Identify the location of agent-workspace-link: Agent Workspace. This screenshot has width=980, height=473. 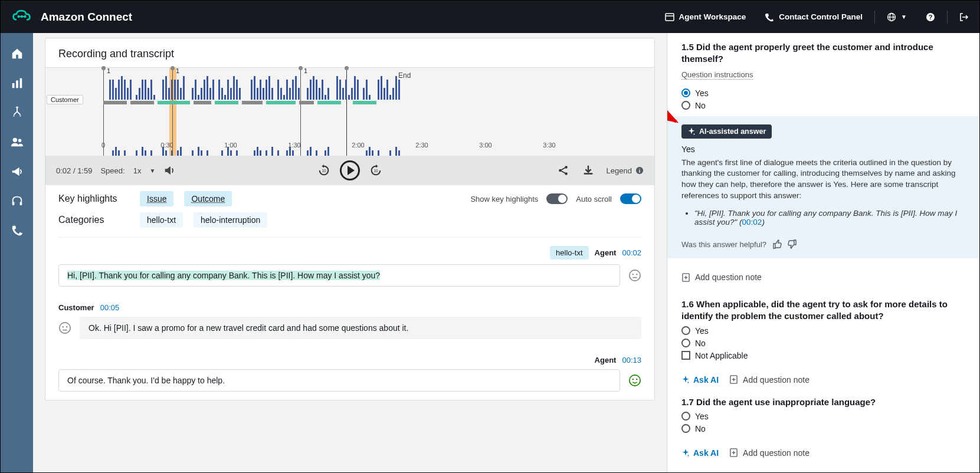
(706, 17).